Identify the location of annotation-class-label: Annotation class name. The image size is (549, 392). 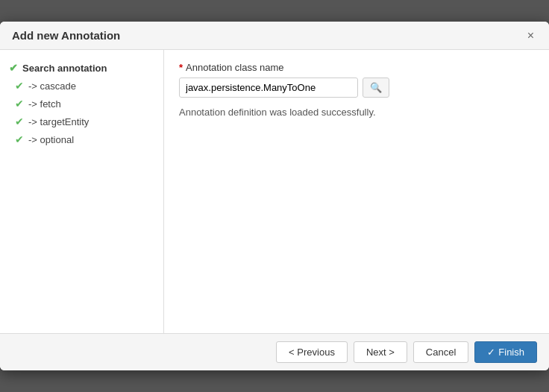
(235, 67).